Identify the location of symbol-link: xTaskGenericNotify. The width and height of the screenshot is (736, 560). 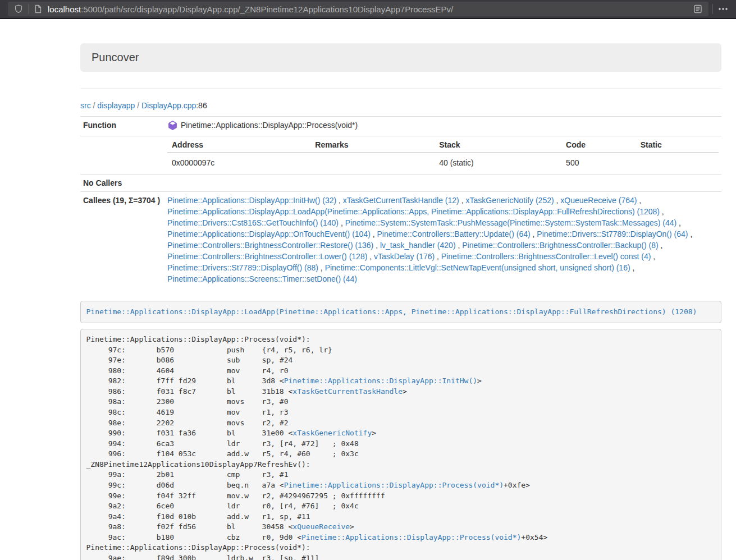
(332, 433).